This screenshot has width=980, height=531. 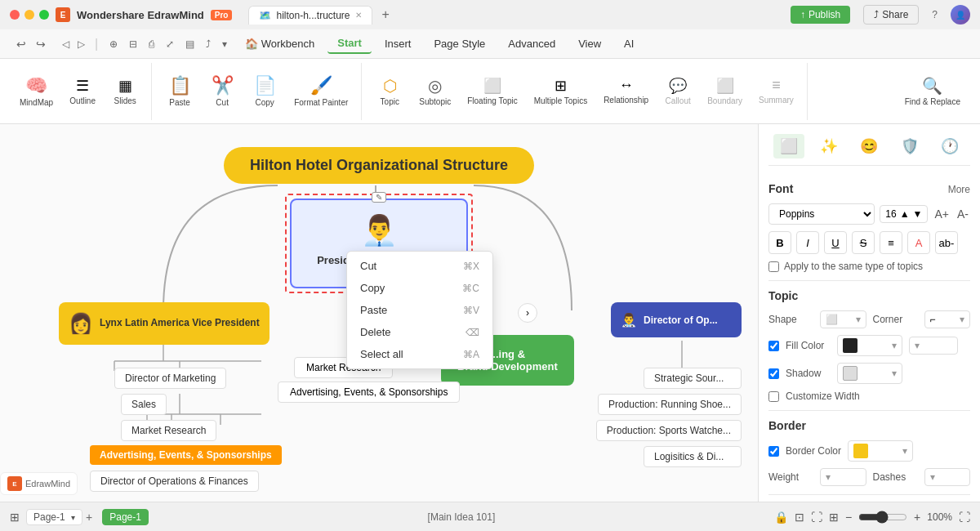 I want to click on summary-tool: ≡ Summary, so click(x=776, y=91).